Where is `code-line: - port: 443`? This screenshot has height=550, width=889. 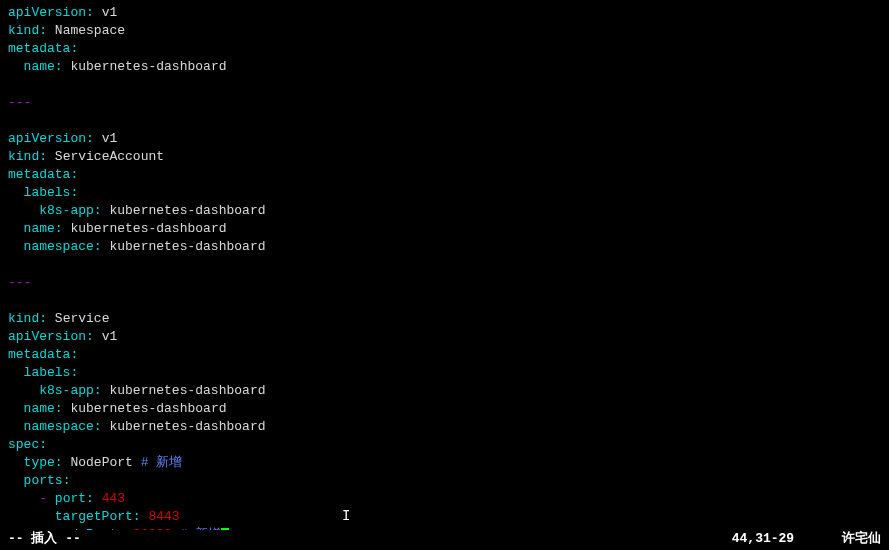
code-line: - port: 443 is located at coordinates (444, 499).